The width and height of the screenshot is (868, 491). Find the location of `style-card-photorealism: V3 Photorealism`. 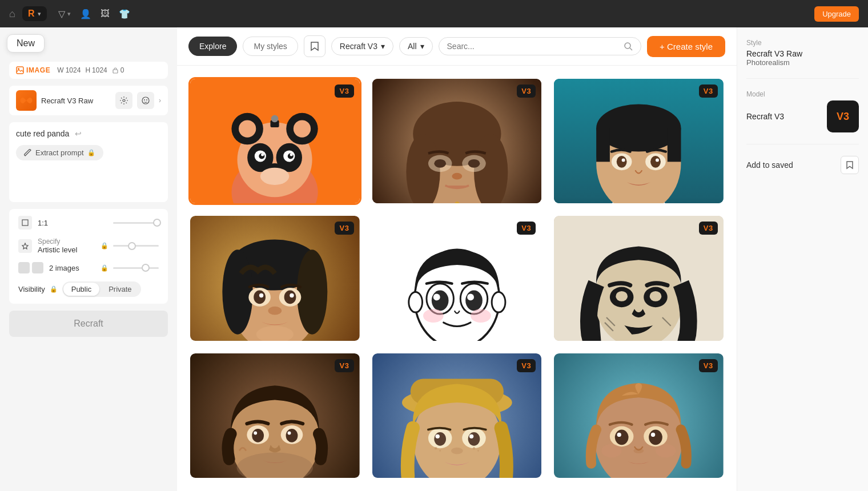

style-card-photorealism: V3 Photorealism is located at coordinates (457, 141).